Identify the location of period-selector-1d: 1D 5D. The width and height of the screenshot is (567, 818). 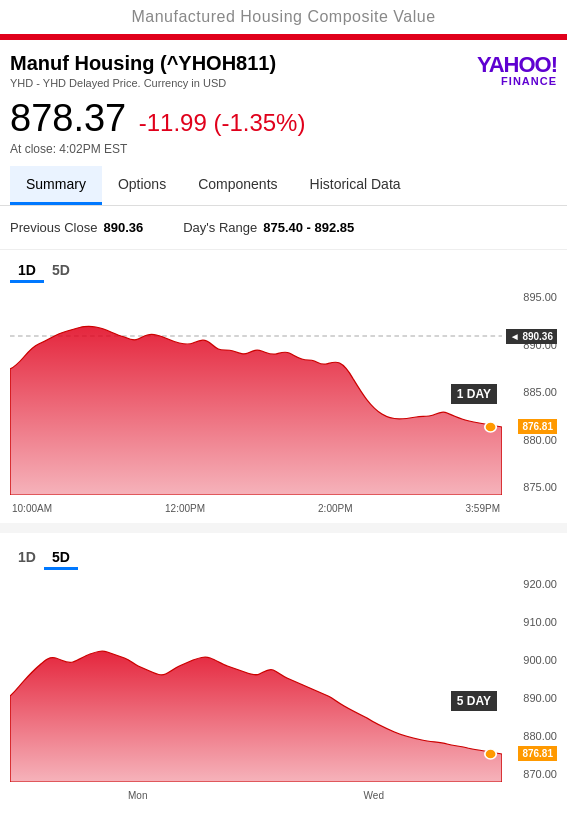
(284, 272).